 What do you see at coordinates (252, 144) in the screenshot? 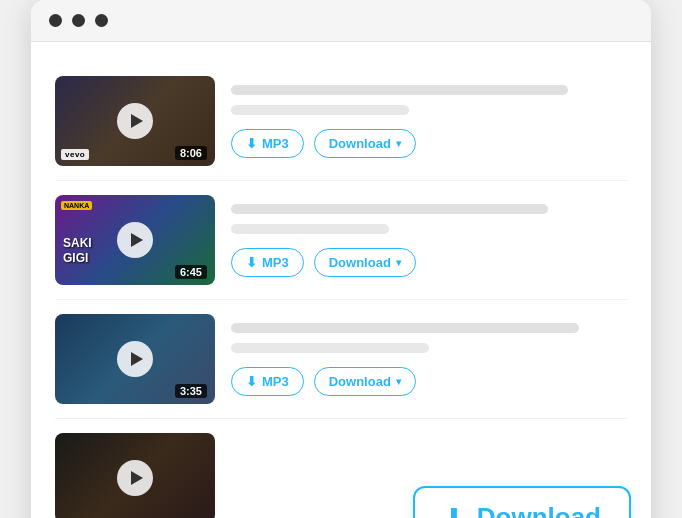
I see `mp3-download-icon-1: ⬇` at bounding box center [252, 144].